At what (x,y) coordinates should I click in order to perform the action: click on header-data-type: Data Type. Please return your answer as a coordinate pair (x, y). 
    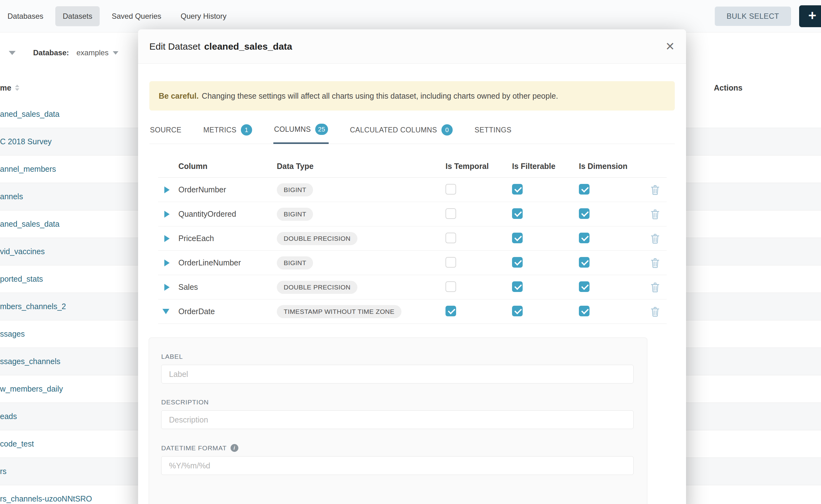
    Looking at the image, I should click on (361, 166).